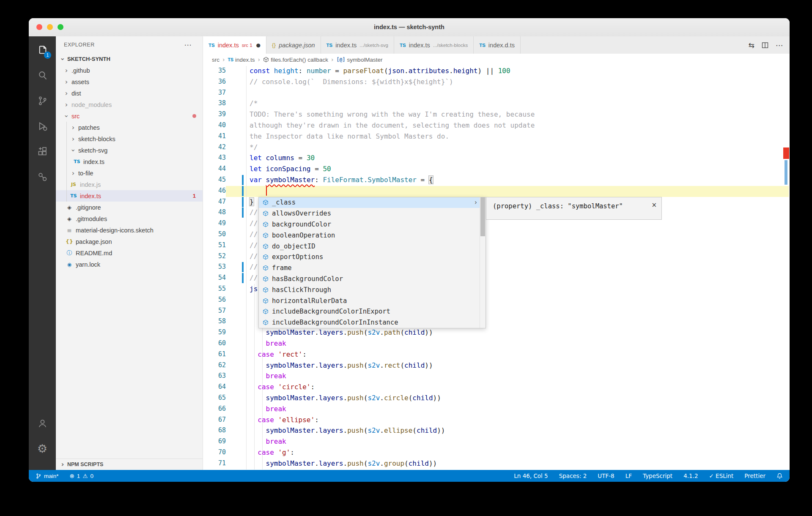  Describe the element at coordinates (372, 322) in the screenshot. I see `suggest-item-includeBackgroundColorInInstance: includeBackgroundColorInInstance` at that location.